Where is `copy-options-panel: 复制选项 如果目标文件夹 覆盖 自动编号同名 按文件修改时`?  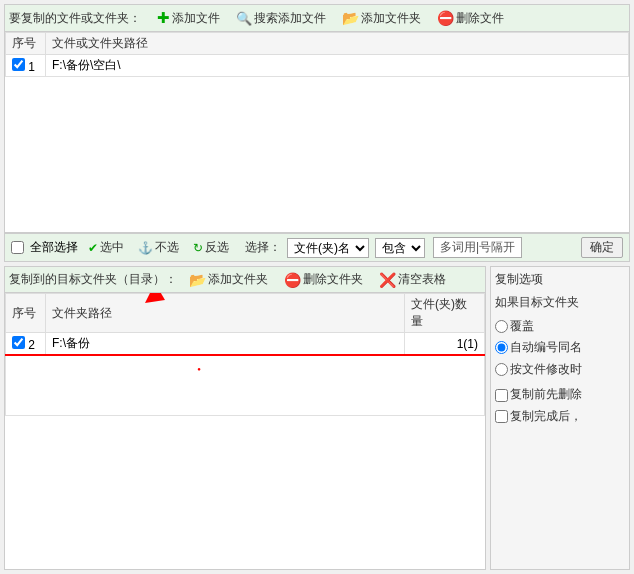 copy-options-panel: 复制选项 如果目标文件夹 覆盖 自动编号同名 按文件修改时 is located at coordinates (560, 418).